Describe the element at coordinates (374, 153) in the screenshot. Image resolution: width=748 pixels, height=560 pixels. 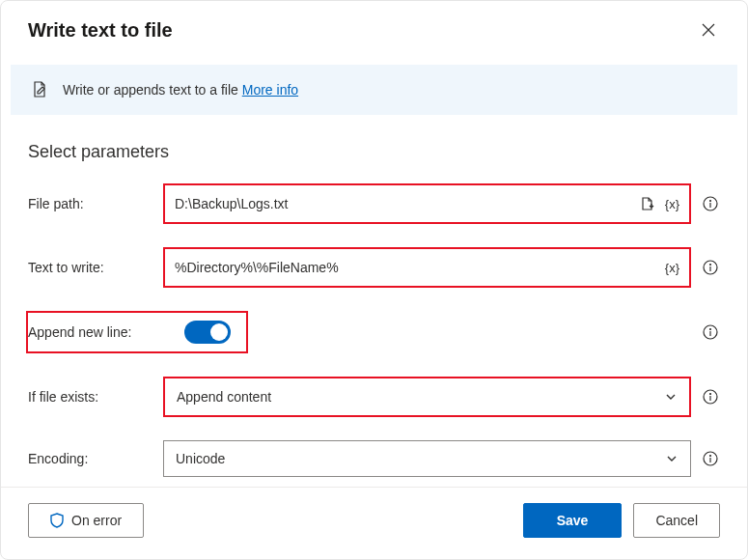
I see `section-title: Select parameters` at that location.